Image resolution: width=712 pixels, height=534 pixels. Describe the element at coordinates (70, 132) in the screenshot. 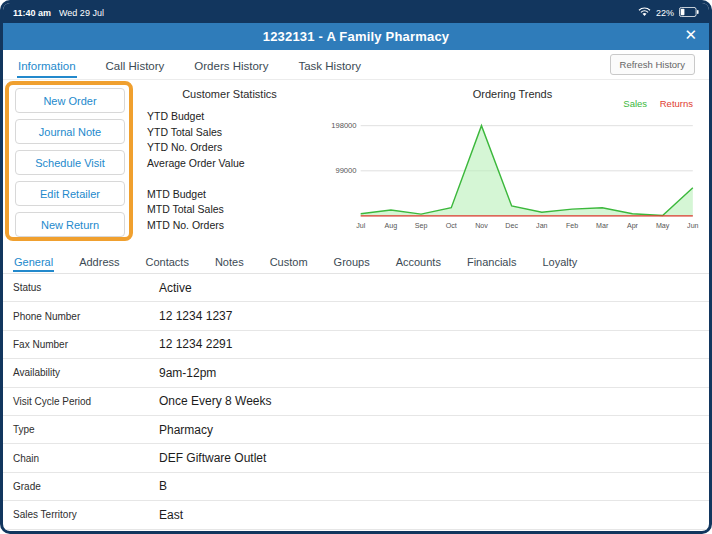

I see `journal-note-button: Journal Note` at that location.